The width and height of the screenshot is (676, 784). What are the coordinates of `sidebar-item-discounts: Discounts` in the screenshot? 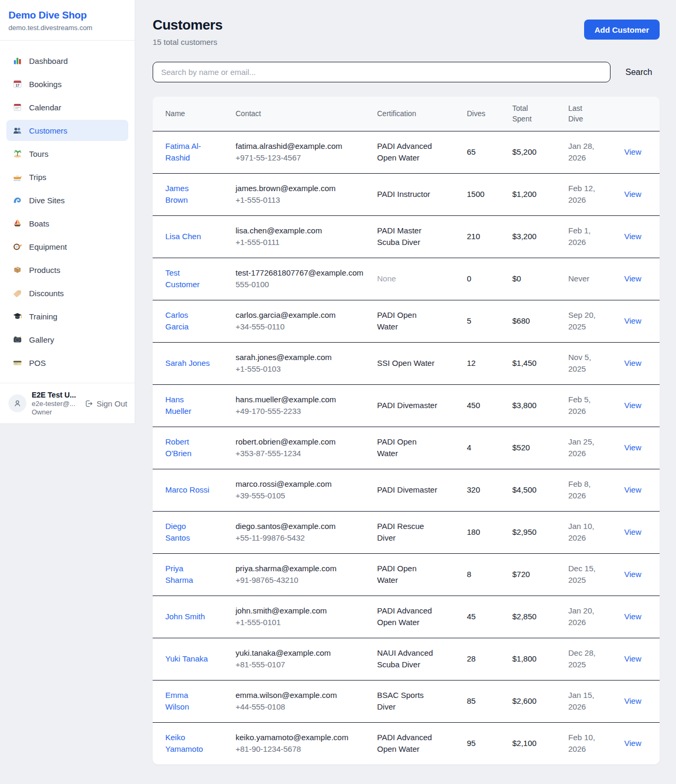 It's located at (68, 293).